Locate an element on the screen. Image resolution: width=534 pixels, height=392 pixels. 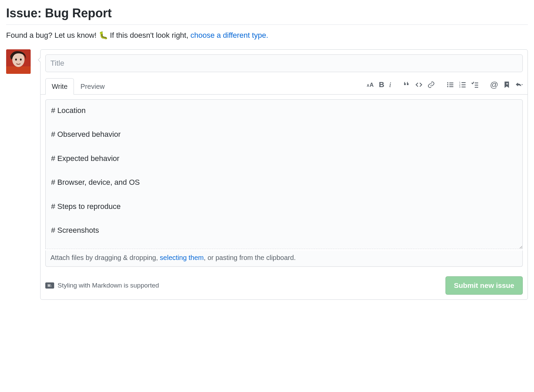
quote-icon is located at coordinates (407, 85).